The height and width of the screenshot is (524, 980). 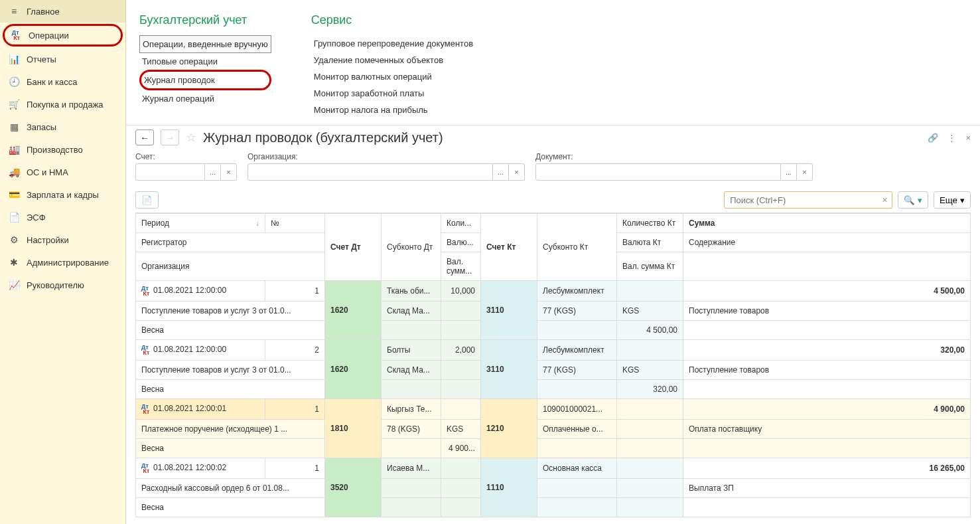 I want to click on cell-valsumdt, so click(x=461, y=507).